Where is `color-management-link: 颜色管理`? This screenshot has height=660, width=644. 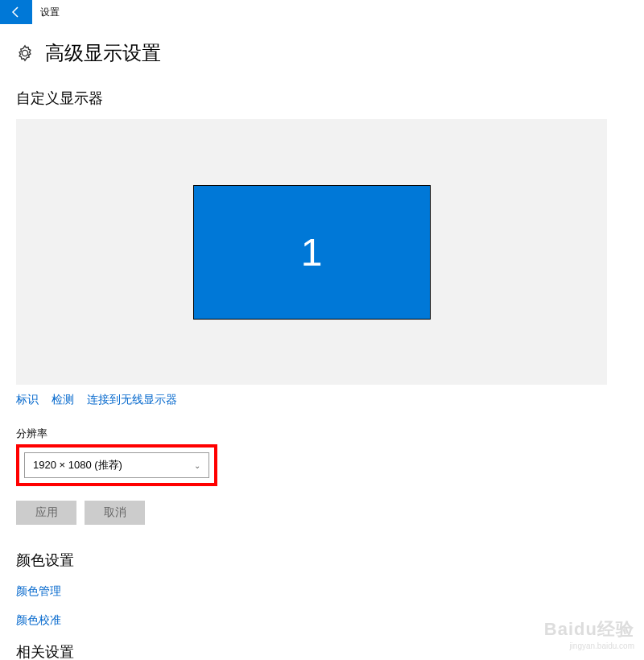 color-management-link: 颜色管理 is located at coordinates (322, 592).